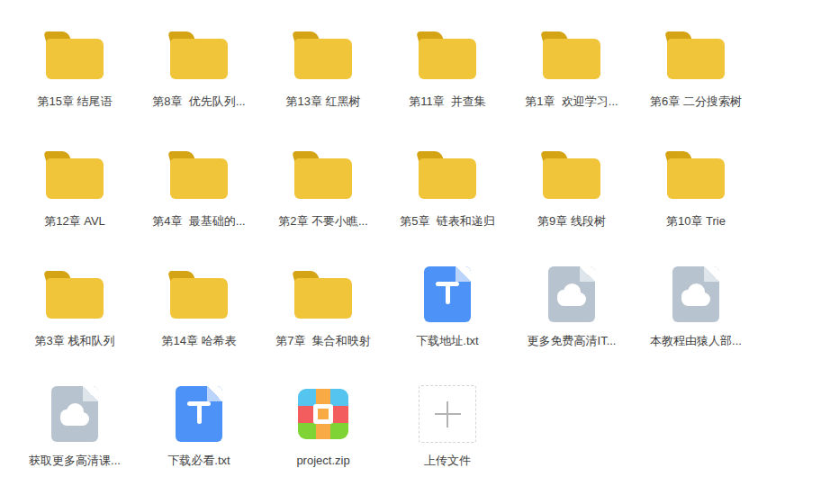 This screenshot has height=504, width=839. Describe the element at coordinates (75, 221) in the screenshot. I see `item-label: 第12章 AVL` at that location.